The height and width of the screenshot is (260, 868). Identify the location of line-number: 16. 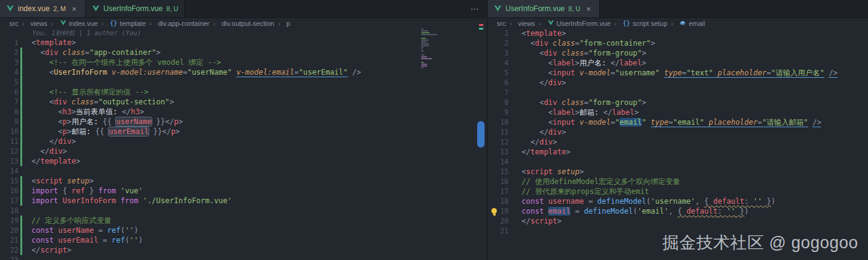
(498, 182).